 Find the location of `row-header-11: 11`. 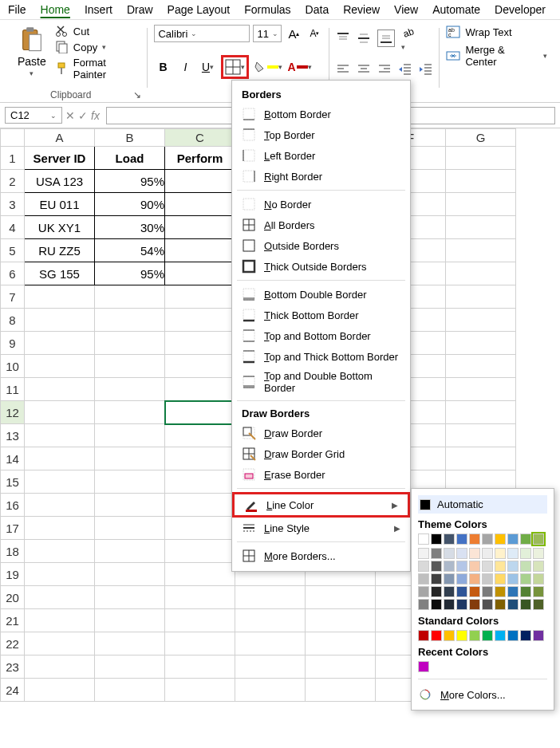

row-header-11: 11 is located at coordinates (13, 389).